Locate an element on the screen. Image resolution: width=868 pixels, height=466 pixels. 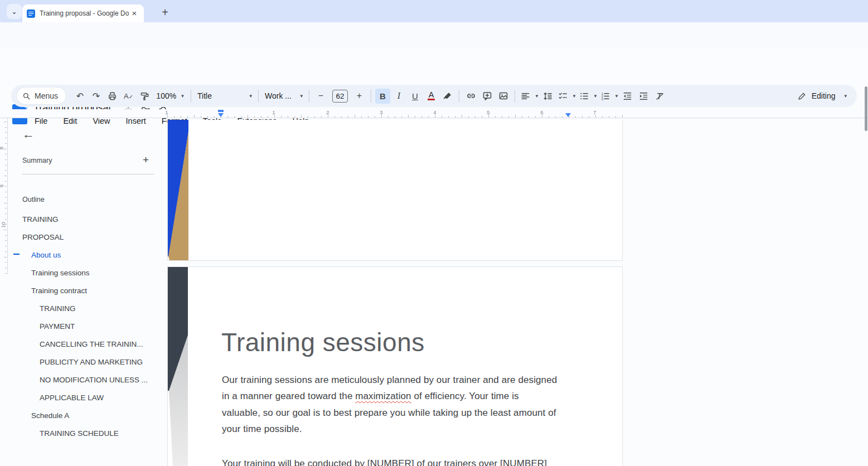
svg-text: 3 is located at coordinates (602, 99).